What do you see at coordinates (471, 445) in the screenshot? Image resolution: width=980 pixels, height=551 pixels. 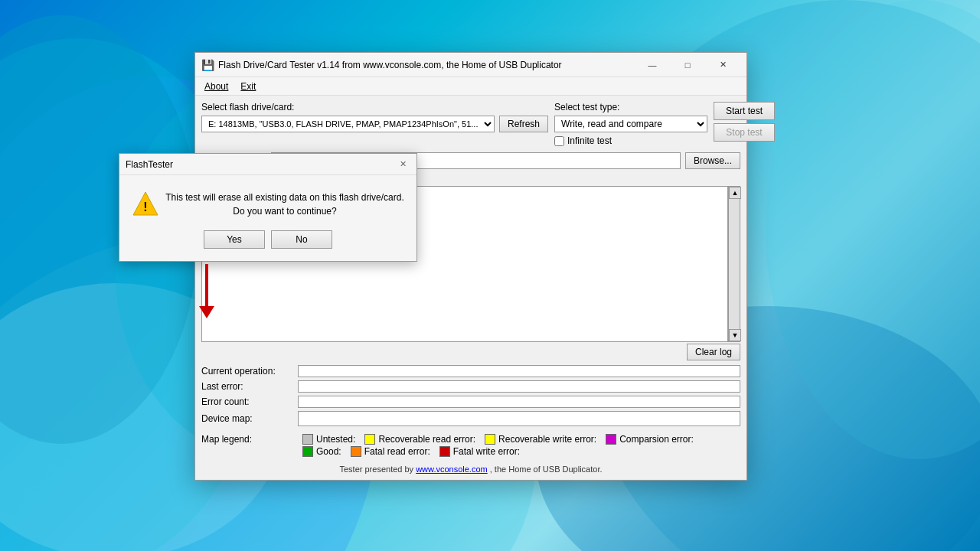 I see `legend-section: Map legend: Untested: Recoverable read e…` at bounding box center [471, 445].